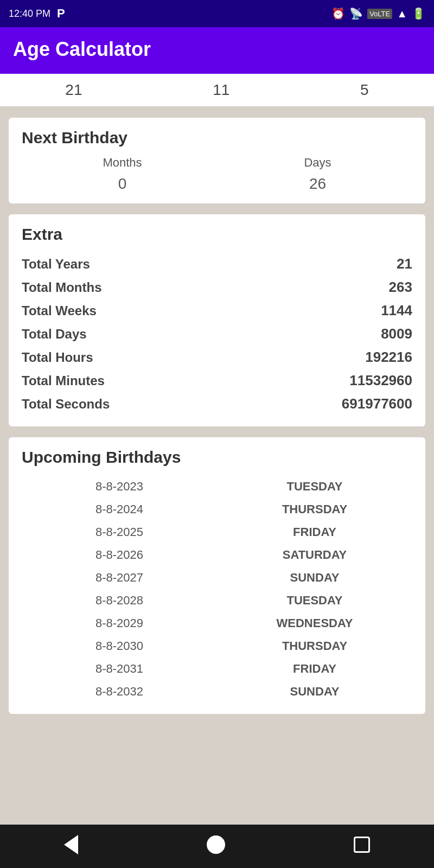 The width and height of the screenshot is (434, 868). What do you see at coordinates (216, 846) in the screenshot?
I see `home-button` at bounding box center [216, 846].